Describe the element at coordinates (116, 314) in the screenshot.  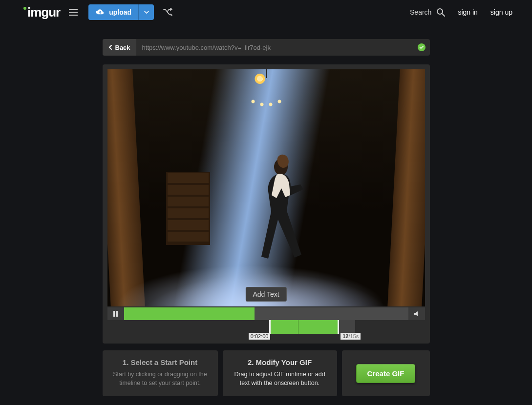
I see `pause-button` at that location.